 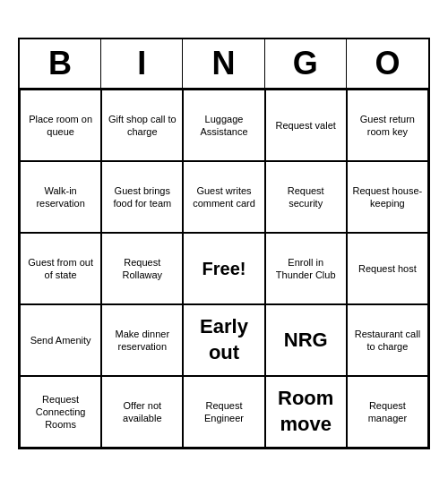 I want to click on bingo-cell-3: Request valet, so click(x=306, y=125).